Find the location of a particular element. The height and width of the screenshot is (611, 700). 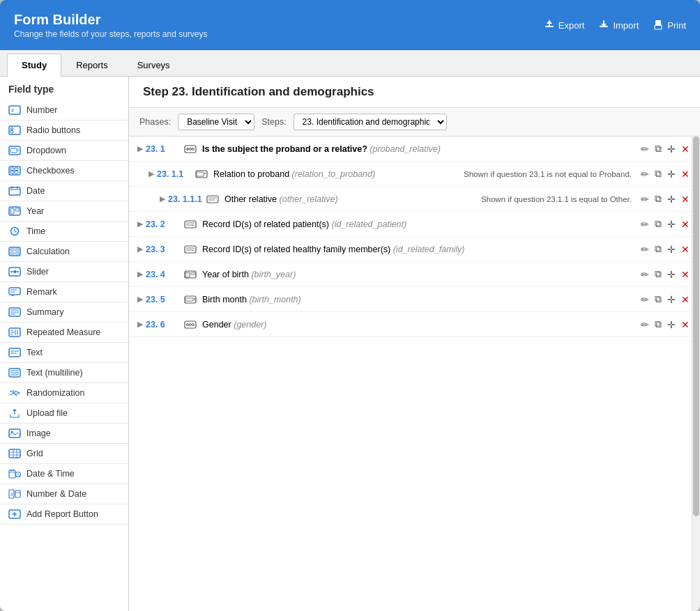

sidebar-item-text-multiline: Text (multiline) is located at coordinates (64, 373).